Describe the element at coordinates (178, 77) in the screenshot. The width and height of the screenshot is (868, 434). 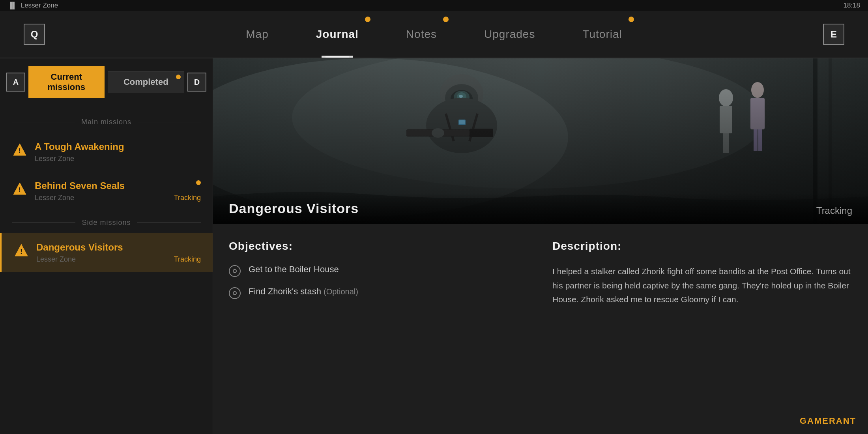
I see `completed-dot` at that location.